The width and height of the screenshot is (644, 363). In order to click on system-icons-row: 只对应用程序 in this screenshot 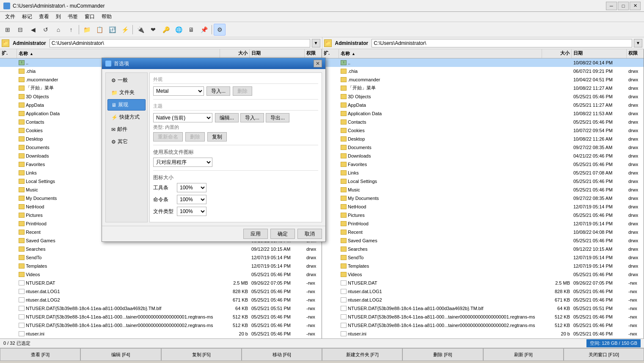, I will do `click(236, 162)`.